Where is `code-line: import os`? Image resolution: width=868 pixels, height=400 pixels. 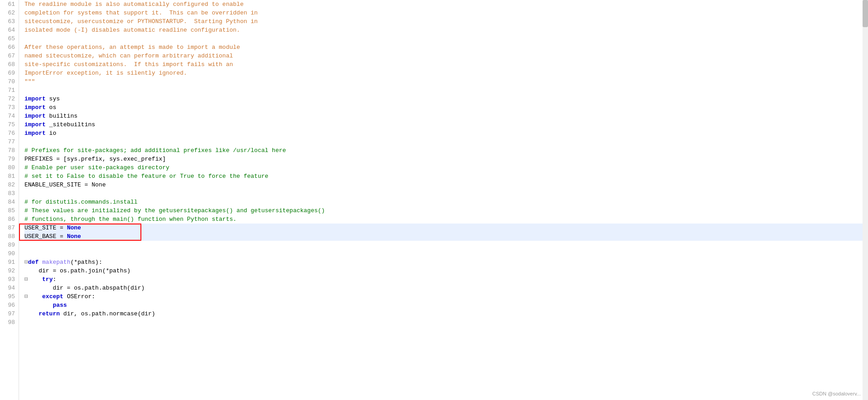 code-line: import os is located at coordinates (446, 108).